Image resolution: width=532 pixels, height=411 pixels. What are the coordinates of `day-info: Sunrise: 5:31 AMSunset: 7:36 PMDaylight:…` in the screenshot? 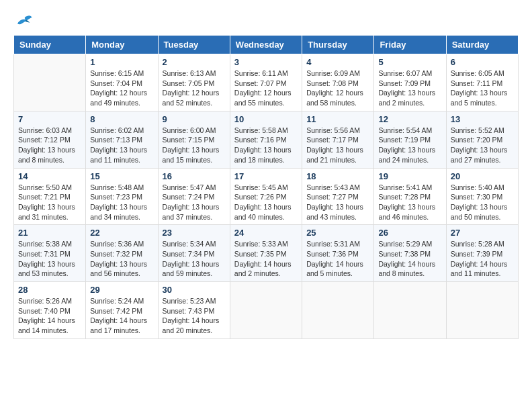 It's located at (338, 259).